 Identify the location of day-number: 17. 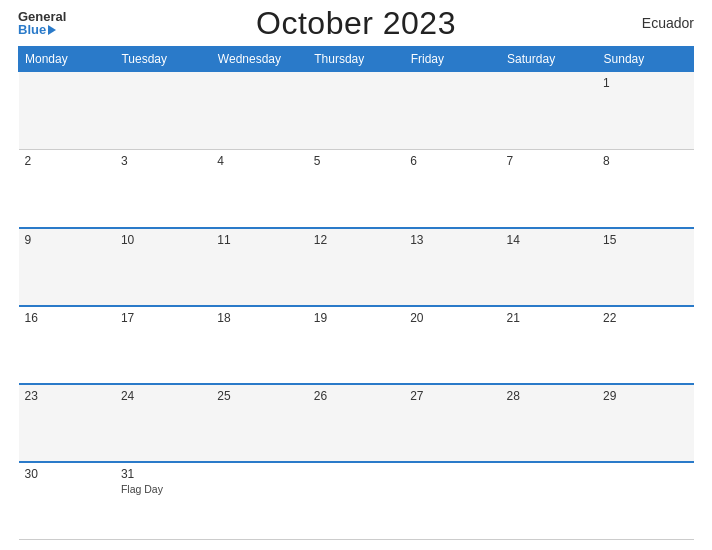
(163, 318).